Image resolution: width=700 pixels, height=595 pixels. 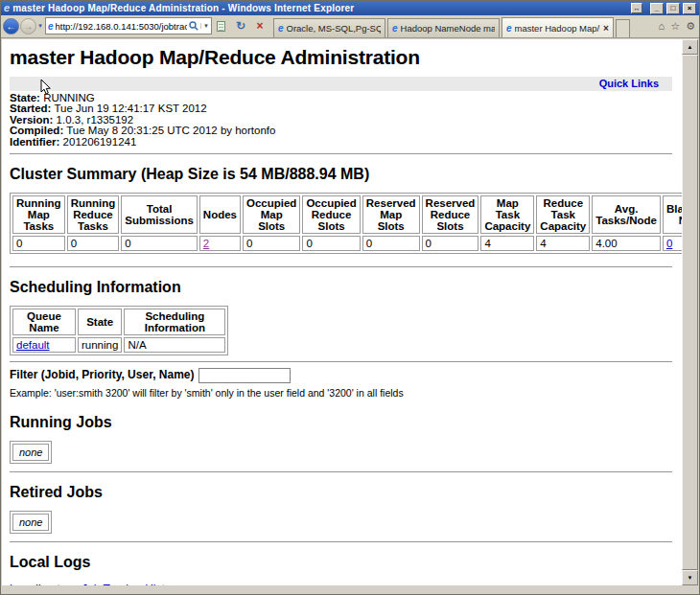 What do you see at coordinates (31, 452) in the screenshot?
I see `running-jobs-none: none` at bounding box center [31, 452].